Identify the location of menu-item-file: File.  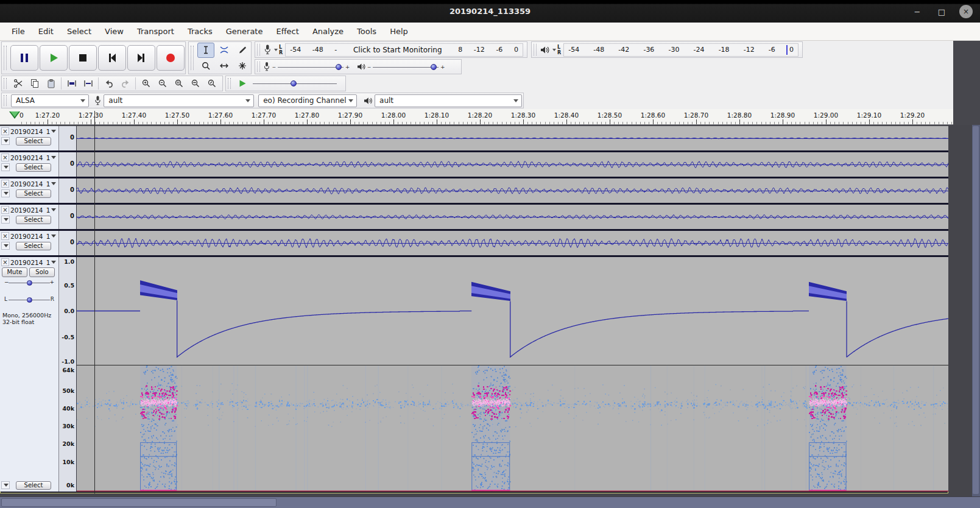
(18, 32).